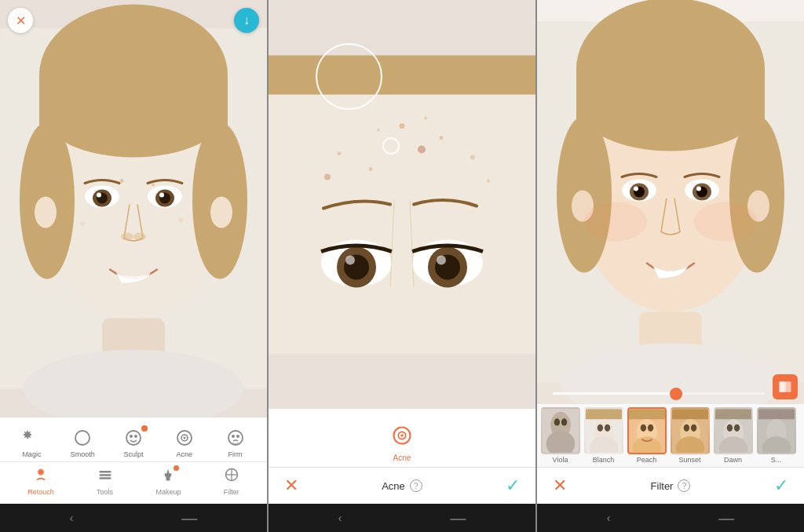  Describe the element at coordinates (105, 482) in the screenshot. I see `nav-tools: Tools` at that location.